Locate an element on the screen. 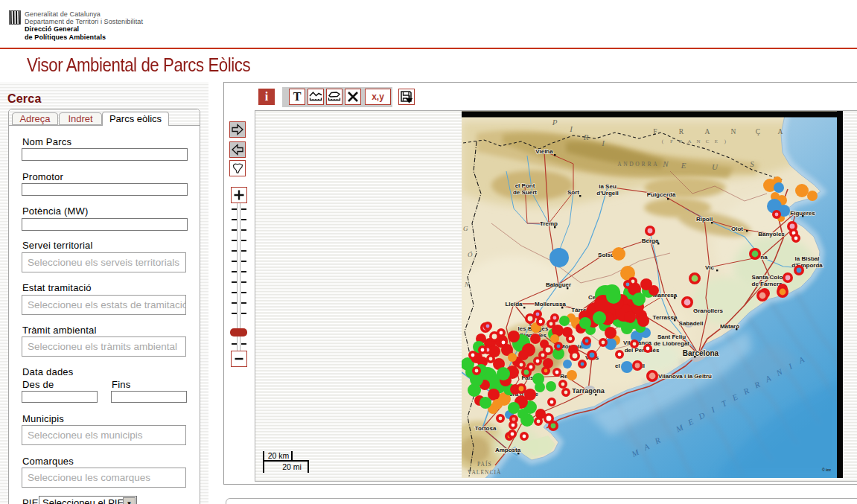 The image size is (857, 504). svg-text: Amposta is located at coordinates (508, 450).